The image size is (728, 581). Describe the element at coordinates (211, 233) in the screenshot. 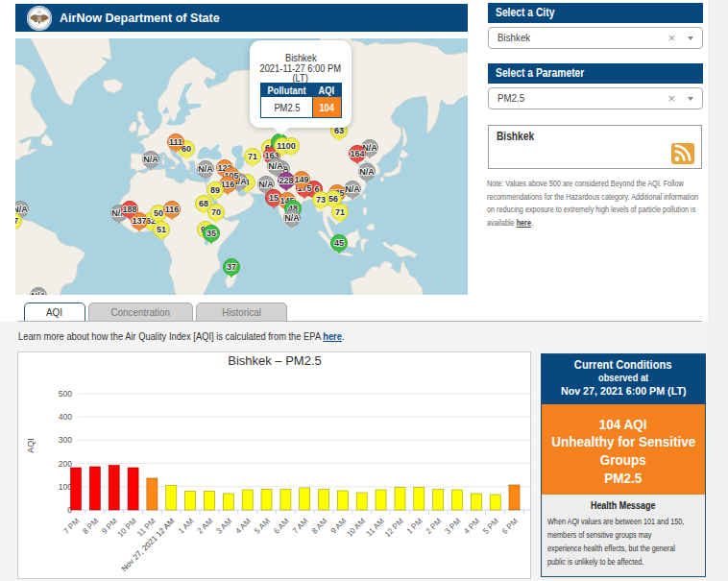

I see `svg-text: 35` at that location.